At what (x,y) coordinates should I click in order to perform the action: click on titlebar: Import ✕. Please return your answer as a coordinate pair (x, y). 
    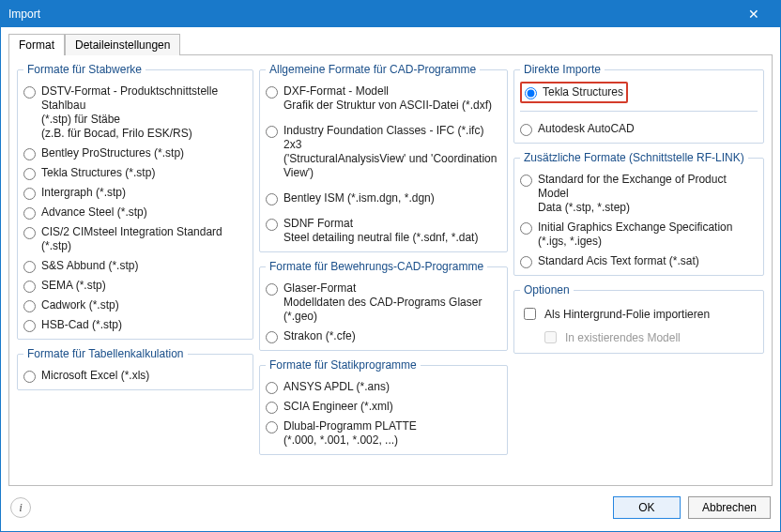
    Looking at the image, I should click on (390, 14).